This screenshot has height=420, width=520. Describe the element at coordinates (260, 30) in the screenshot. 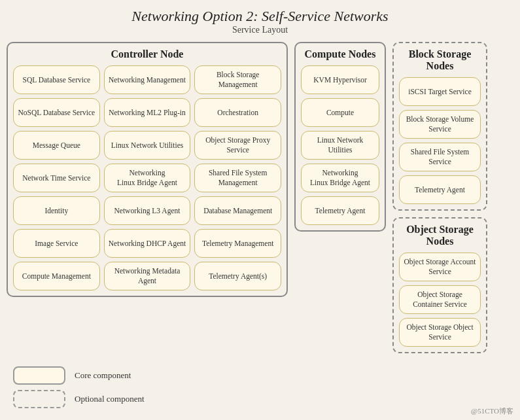

I see `page-subtitle: Service Layout` at that location.